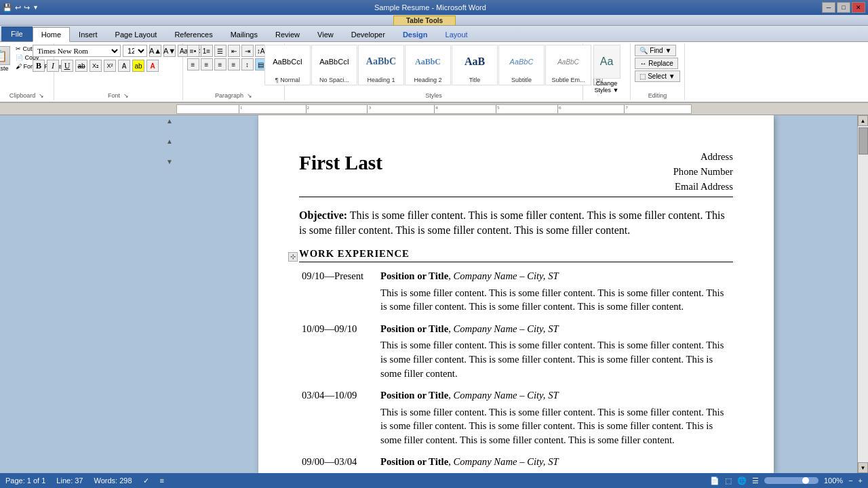  Describe the element at coordinates (293, 257) in the screenshot. I see `table-move-handle: ⊹` at that location.